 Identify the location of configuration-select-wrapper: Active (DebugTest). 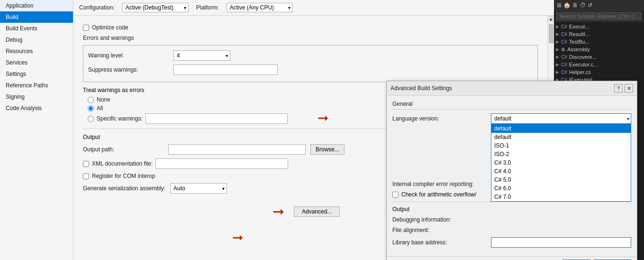
(155, 8).